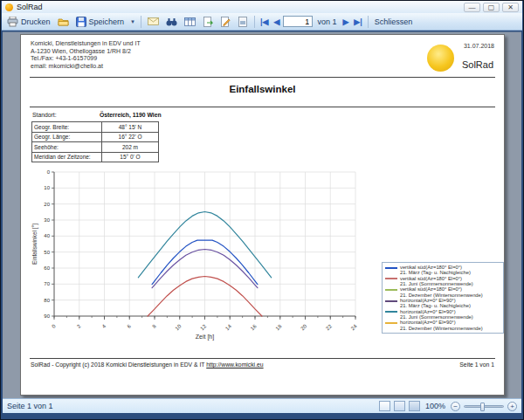  I want to click on first-page-button: |◀, so click(264, 22).